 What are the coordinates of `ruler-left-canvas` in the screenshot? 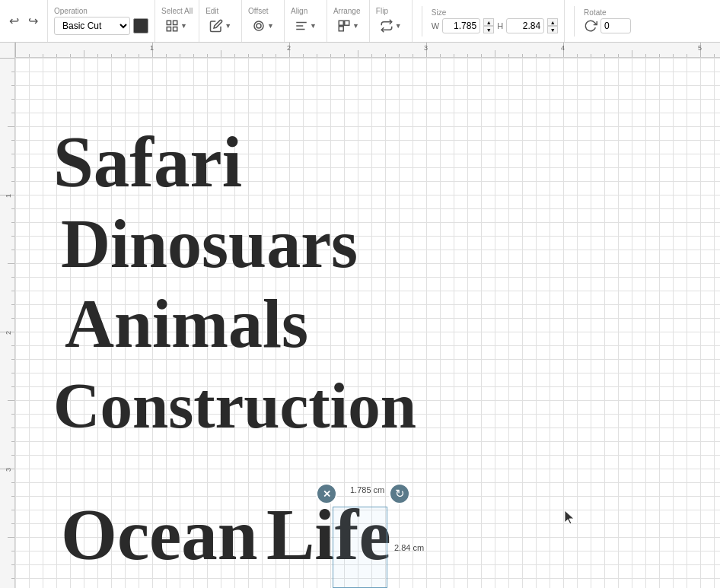 It's located at (8, 323).